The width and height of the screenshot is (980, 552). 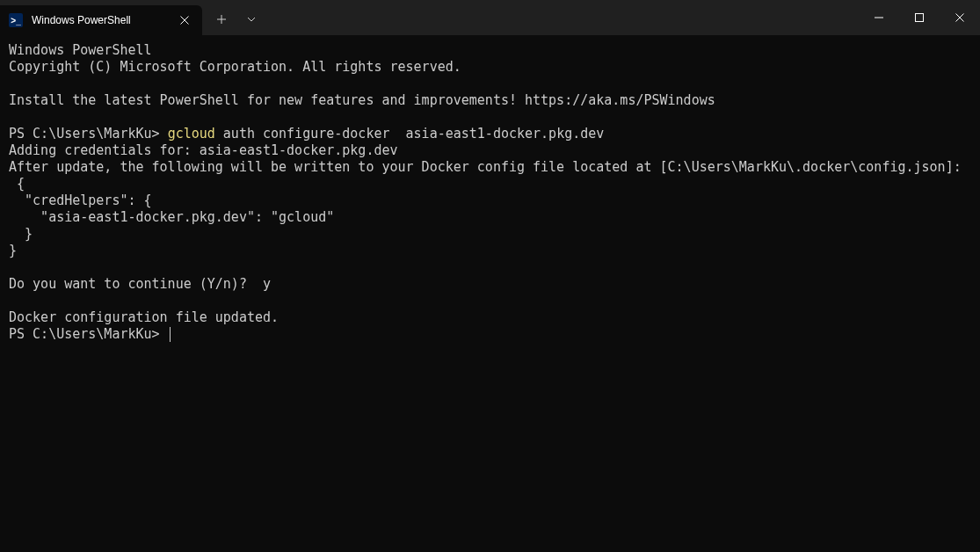 I want to click on new-tab-button, so click(x=221, y=19).